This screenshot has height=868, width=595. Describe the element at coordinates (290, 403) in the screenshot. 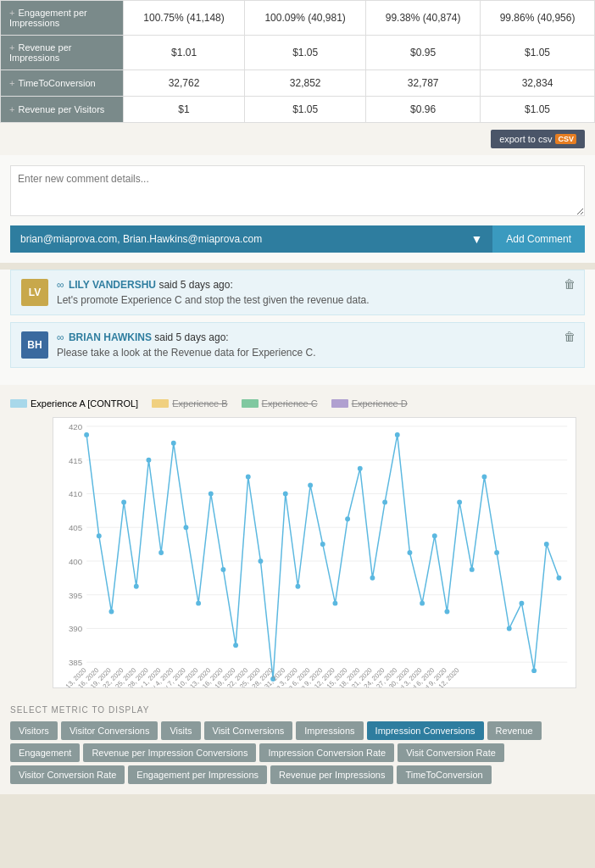

I see `legend-label: Experience C` at that location.